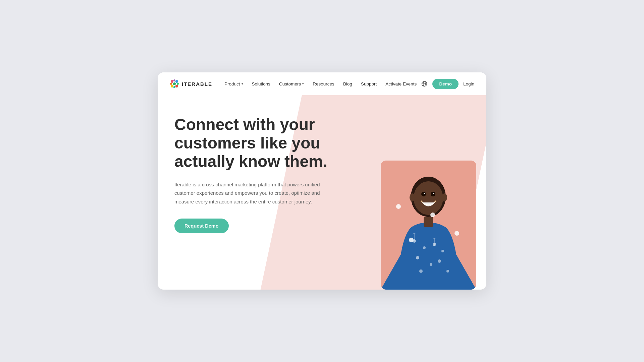  What do you see at coordinates (447, 84) in the screenshot?
I see `nav-right: Demo Login` at bounding box center [447, 84].